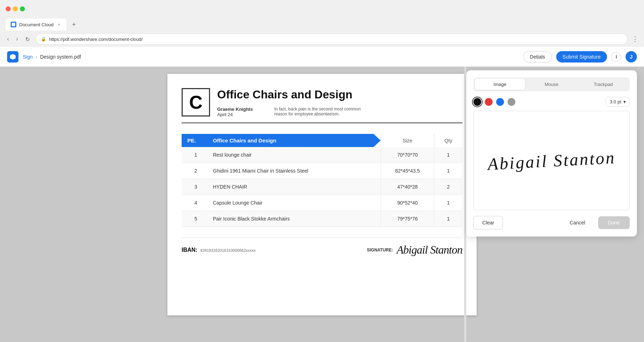 The height and width of the screenshot is (342, 644). Describe the element at coordinates (196, 203) in the screenshot. I see `row-num: 4` at that location.